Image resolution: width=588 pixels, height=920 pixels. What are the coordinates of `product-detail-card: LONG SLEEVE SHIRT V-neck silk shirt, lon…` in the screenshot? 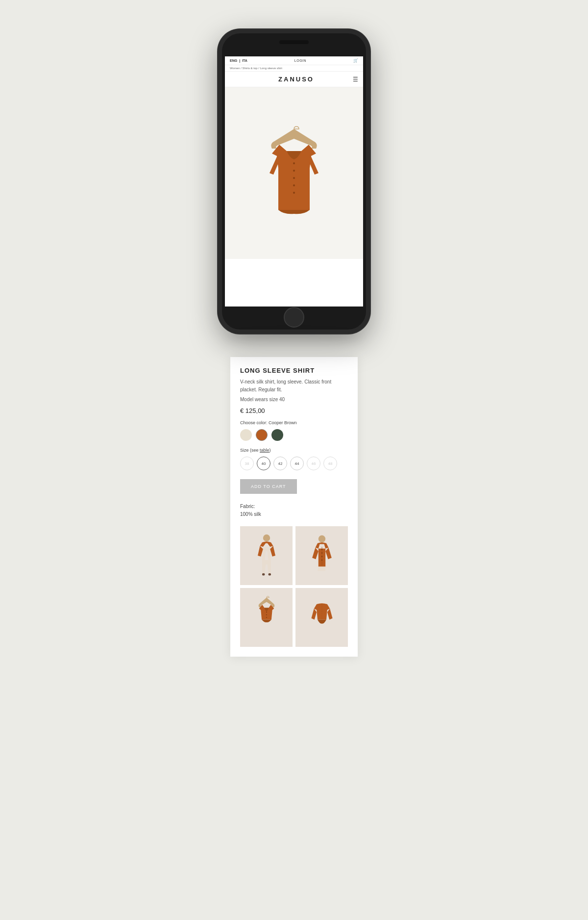 It's located at (294, 507).